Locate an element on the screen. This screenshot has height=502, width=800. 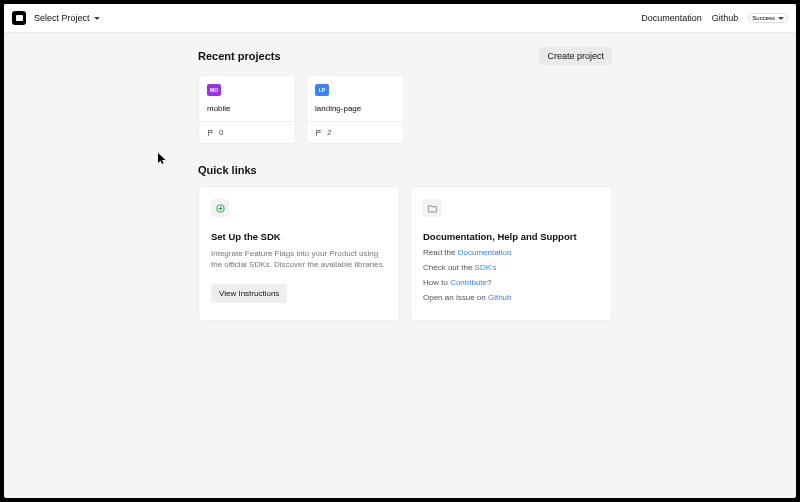
line-prefix: How to is located at coordinates (436, 282).